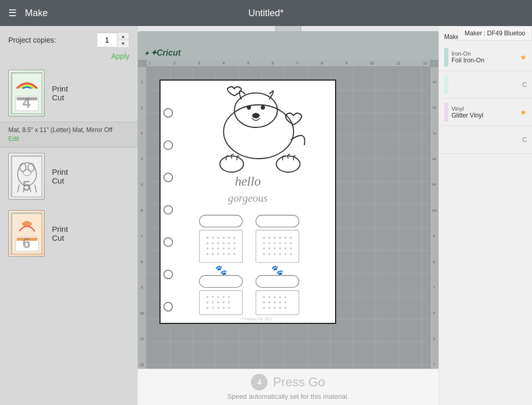  I want to click on mat-inner-6: 6, so click(26, 233).